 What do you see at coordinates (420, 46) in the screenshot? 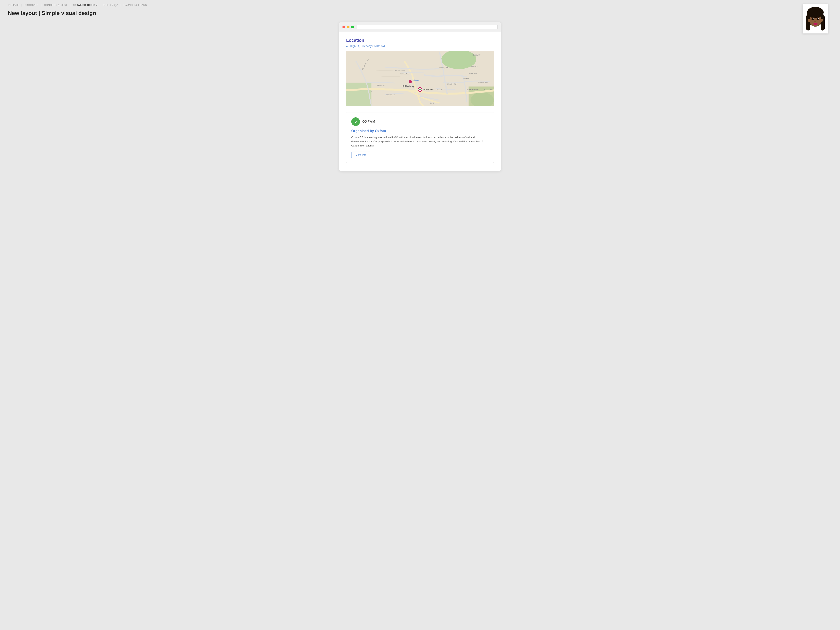
I see `location-address: 45 High St, Billericay CM12 9AX` at bounding box center [420, 46].